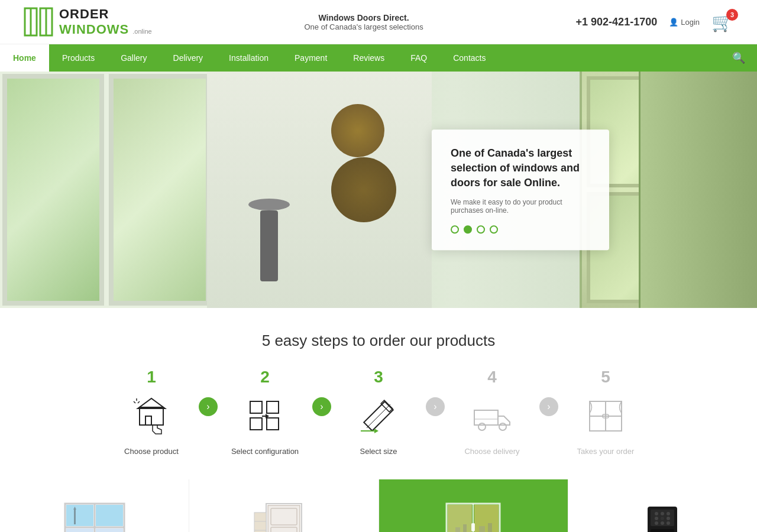 This screenshot has width=757, height=532. What do you see at coordinates (284, 515) in the screenshot?
I see `category-entry-doors-img` at bounding box center [284, 515].